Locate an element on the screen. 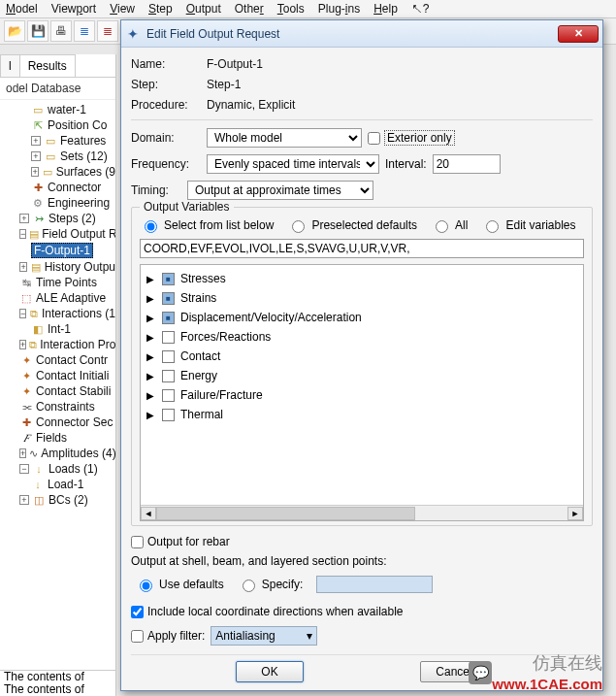 This screenshot has width=616, height=696. menu-view: View is located at coordinates (122, 9).